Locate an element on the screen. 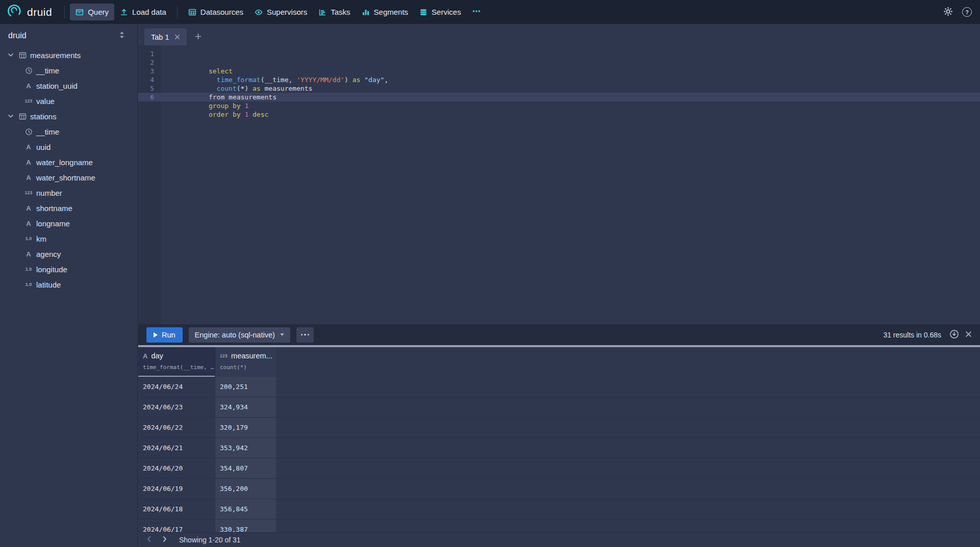  cell-count: 320,179 is located at coordinates (246, 427).